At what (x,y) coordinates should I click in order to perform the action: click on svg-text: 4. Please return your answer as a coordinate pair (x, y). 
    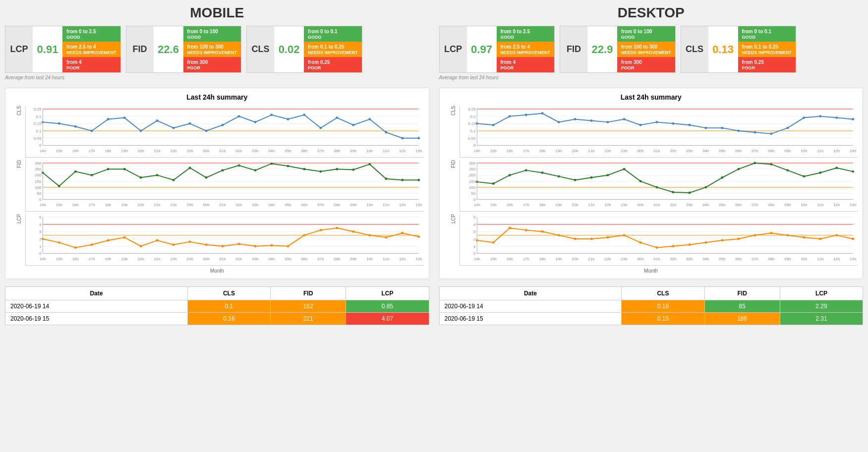
    Looking at the image, I should click on (41, 225).